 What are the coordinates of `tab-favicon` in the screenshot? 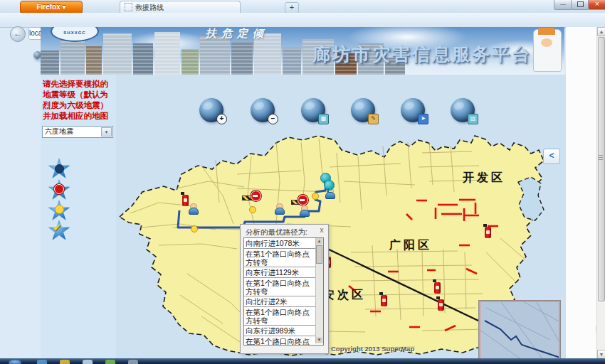 It's located at (128, 7).